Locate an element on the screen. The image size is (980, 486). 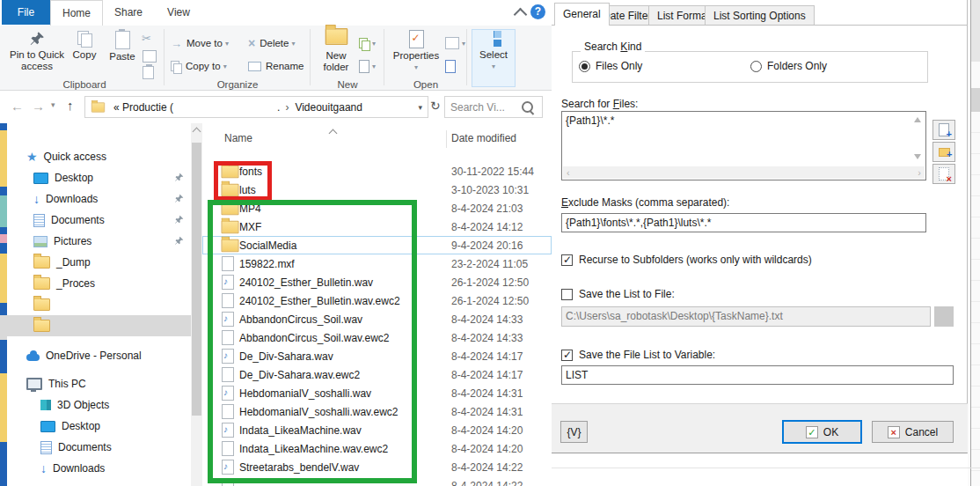
ok-button: ✓ OK is located at coordinates (822, 431).